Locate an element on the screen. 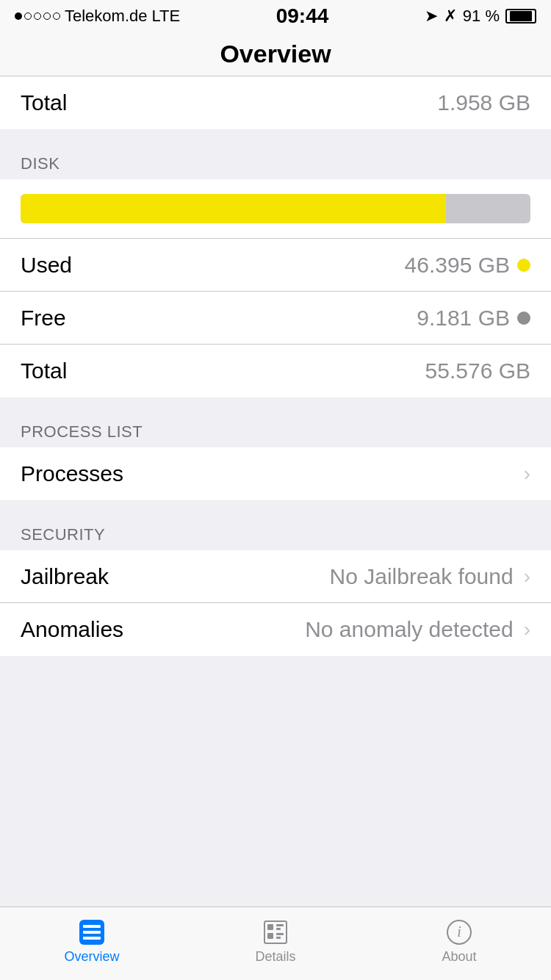  page-title: Overview is located at coordinates (275, 54).